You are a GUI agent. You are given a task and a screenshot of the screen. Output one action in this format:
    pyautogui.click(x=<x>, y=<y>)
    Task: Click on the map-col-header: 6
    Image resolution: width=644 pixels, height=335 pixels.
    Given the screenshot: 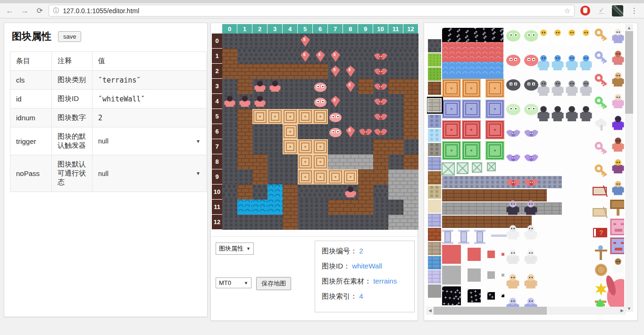 What is the action you would take?
    pyautogui.click(x=320, y=29)
    